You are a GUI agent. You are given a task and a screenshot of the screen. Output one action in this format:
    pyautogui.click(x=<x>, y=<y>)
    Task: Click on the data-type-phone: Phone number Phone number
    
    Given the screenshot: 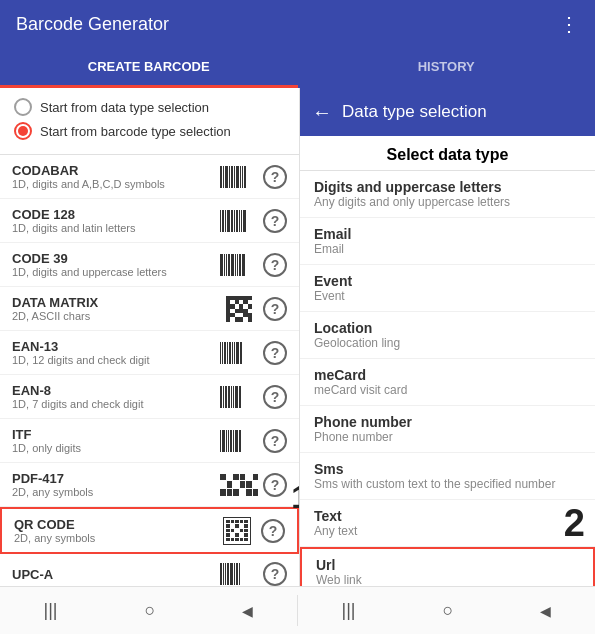 What is the action you would take?
    pyautogui.click(x=448, y=430)
    